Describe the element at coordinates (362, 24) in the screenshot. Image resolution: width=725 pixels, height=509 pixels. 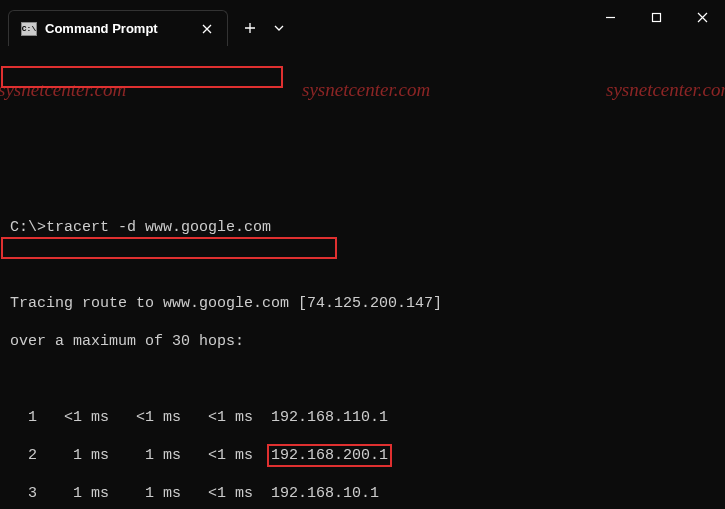
I see `titlebar: C:\ Command Prompt` at that location.